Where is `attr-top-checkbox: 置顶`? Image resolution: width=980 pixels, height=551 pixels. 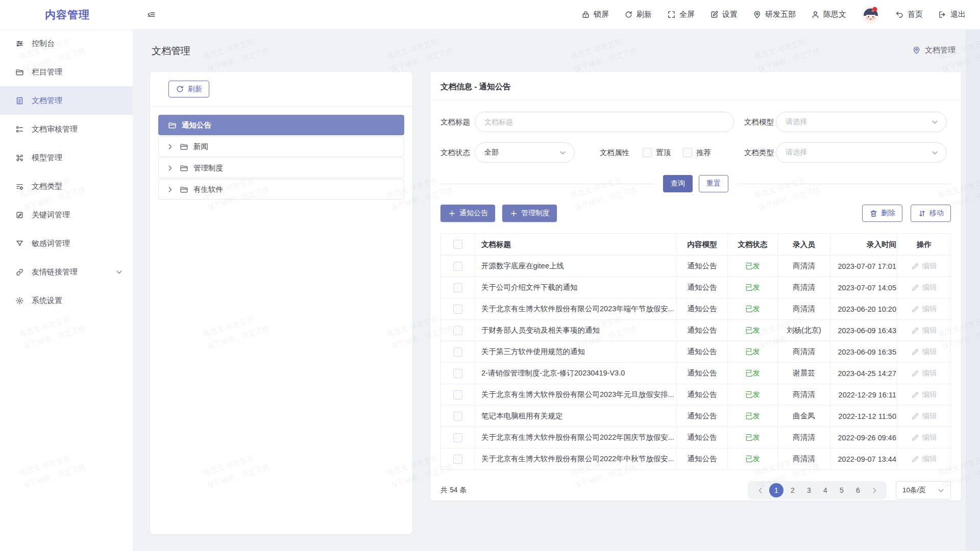
attr-top-checkbox: 置顶 is located at coordinates (656, 153).